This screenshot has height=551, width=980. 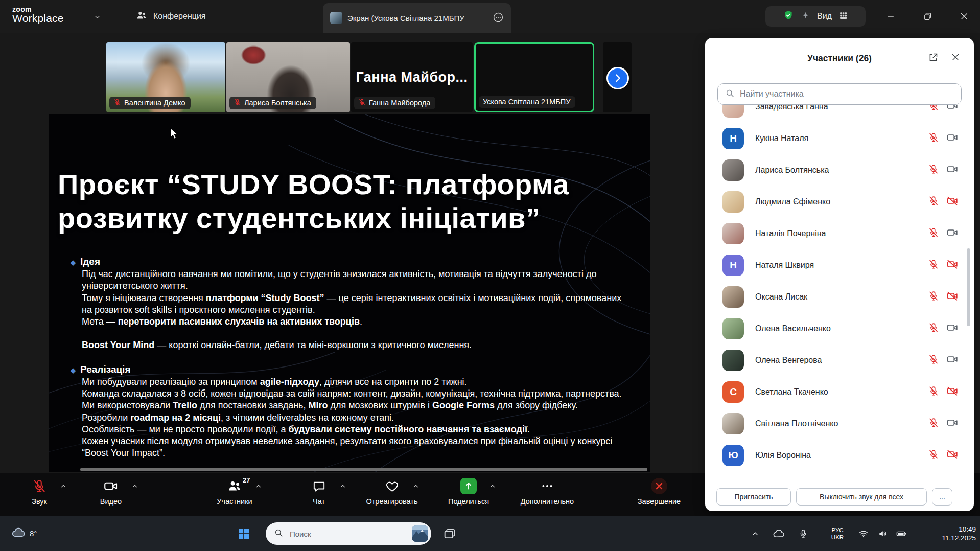 I want to click on avatar: С, so click(x=733, y=392).